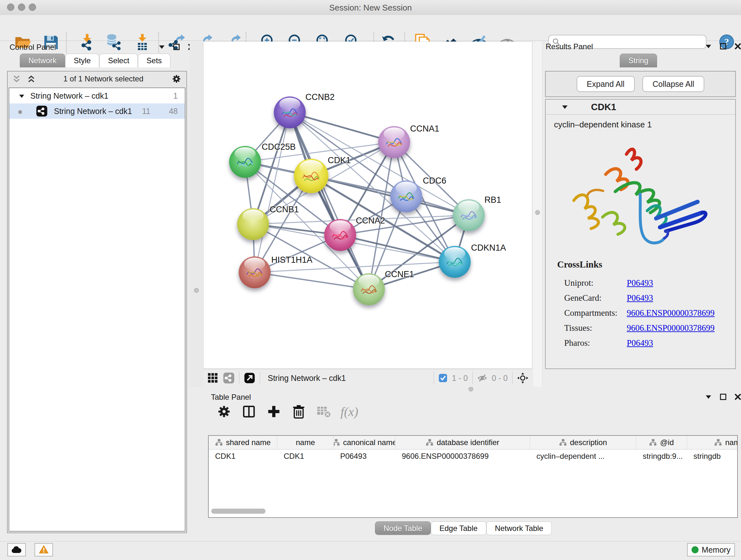 This screenshot has height=560, width=741. Describe the element at coordinates (31, 79) in the screenshot. I see `expand-all-icon` at that location.